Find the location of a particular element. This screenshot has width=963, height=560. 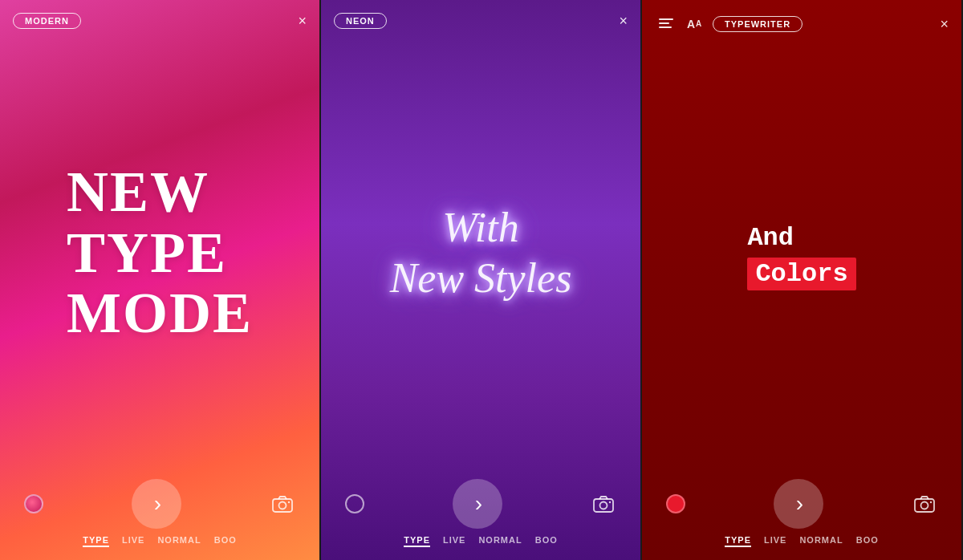

topbar-left-typewriter: A A TYPEWRITER is located at coordinates (729, 24).